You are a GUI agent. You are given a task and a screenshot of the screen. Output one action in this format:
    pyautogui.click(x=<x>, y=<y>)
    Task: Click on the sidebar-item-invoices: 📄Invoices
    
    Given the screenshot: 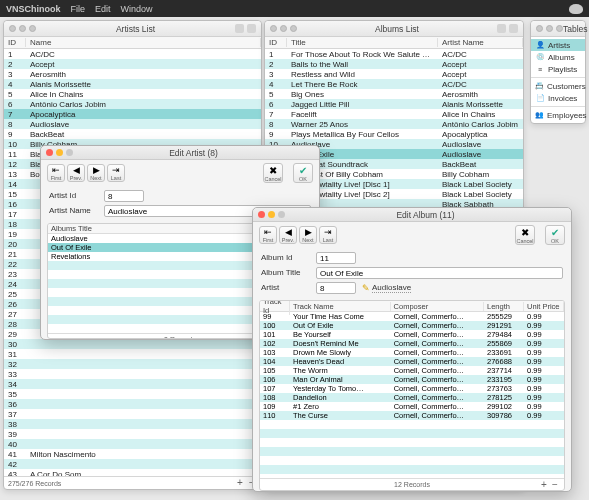 What is the action you would take?
    pyautogui.click(x=558, y=98)
    